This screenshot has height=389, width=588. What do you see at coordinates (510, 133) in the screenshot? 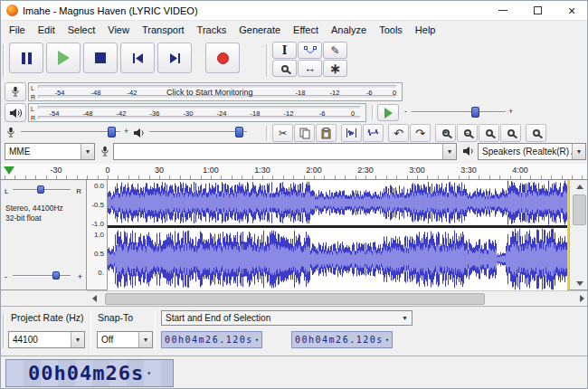
I see `fit-project-button` at bounding box center [510, 133].